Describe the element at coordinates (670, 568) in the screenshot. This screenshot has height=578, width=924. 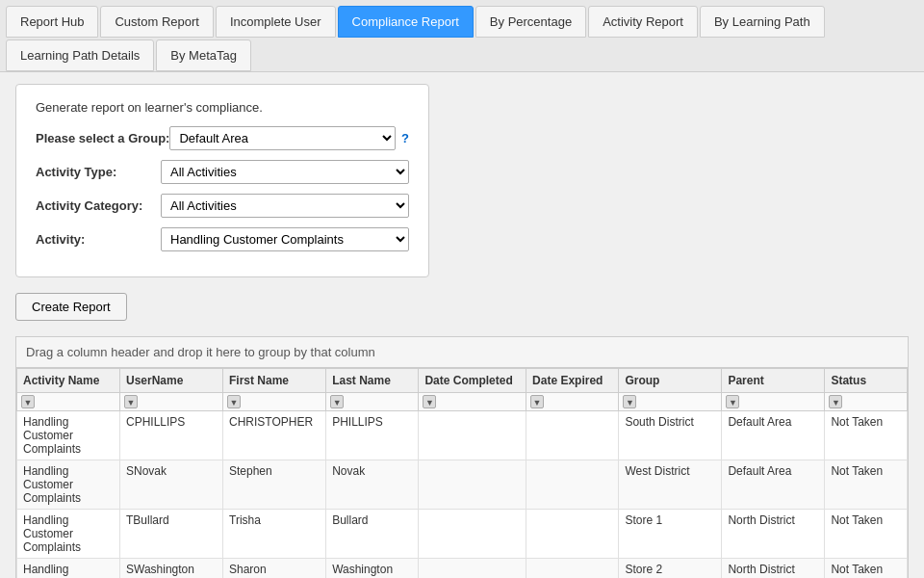
I see `cell-group-3: Store 2` at that location.